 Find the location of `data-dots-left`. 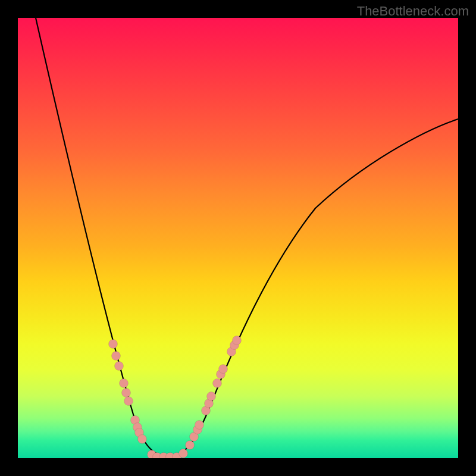

data-dots-left is located at coordinates (149, 399).